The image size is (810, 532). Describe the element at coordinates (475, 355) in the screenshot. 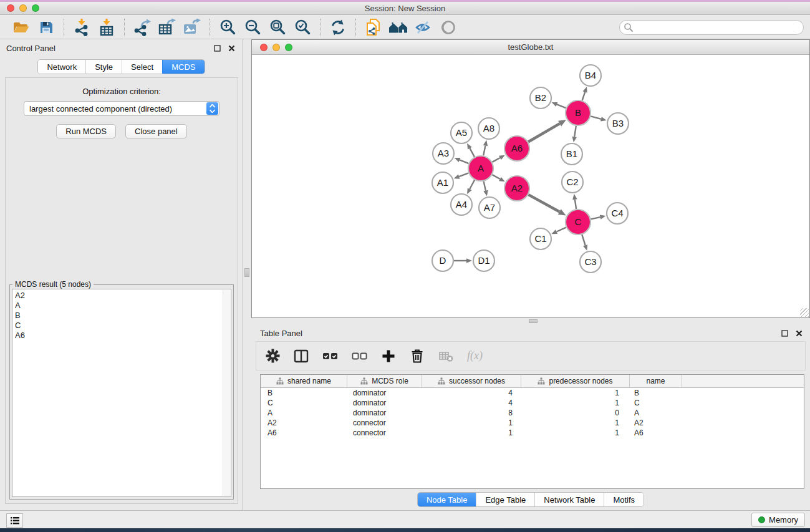

I see `function-builder-icon: f(x)` at that location.